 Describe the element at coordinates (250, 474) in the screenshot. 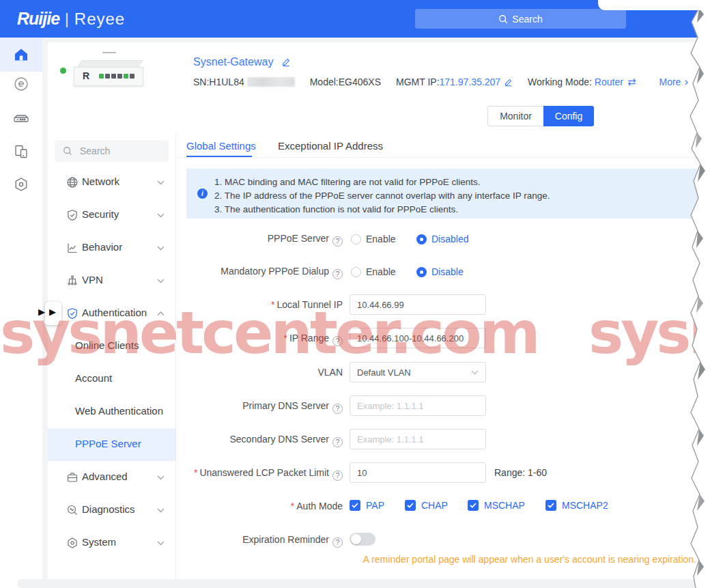

I see `lcp-limit-label: *Unanswered LCP Packet Limit?` at that location.